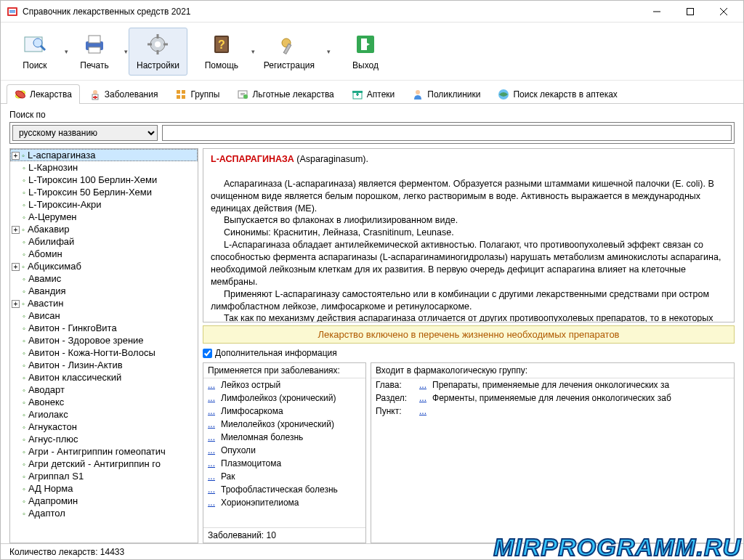  I want to click on tree-item: ◦Адаптол, so click(104, 513).